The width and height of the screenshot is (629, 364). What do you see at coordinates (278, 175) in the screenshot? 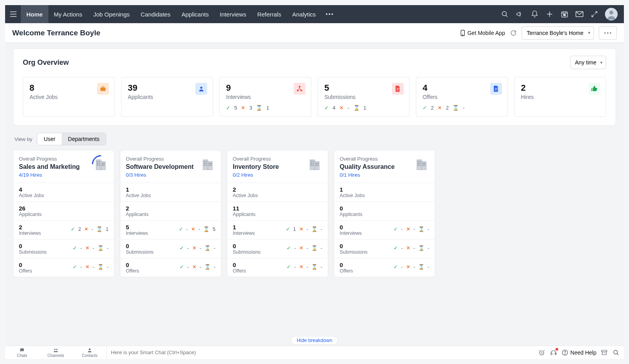
I see `department-hires: 0/2 Hires` at bounding box center [278, 175].